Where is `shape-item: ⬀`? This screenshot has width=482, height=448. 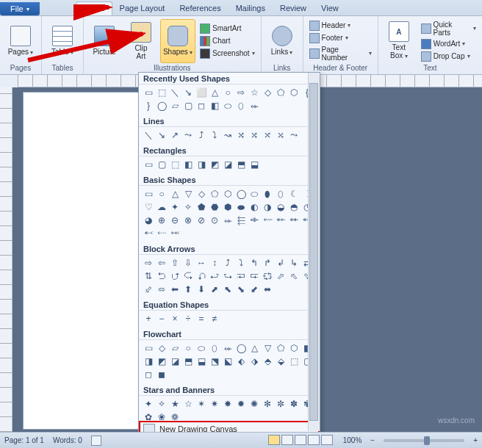
shape-item: ⬀ is located at coordinates (281, 276).